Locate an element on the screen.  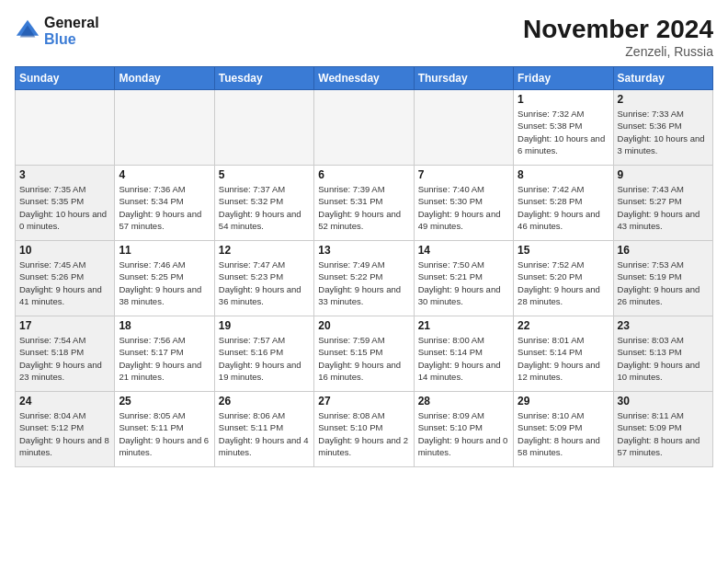
day-number: 11 is located at coordinates (164, 250).